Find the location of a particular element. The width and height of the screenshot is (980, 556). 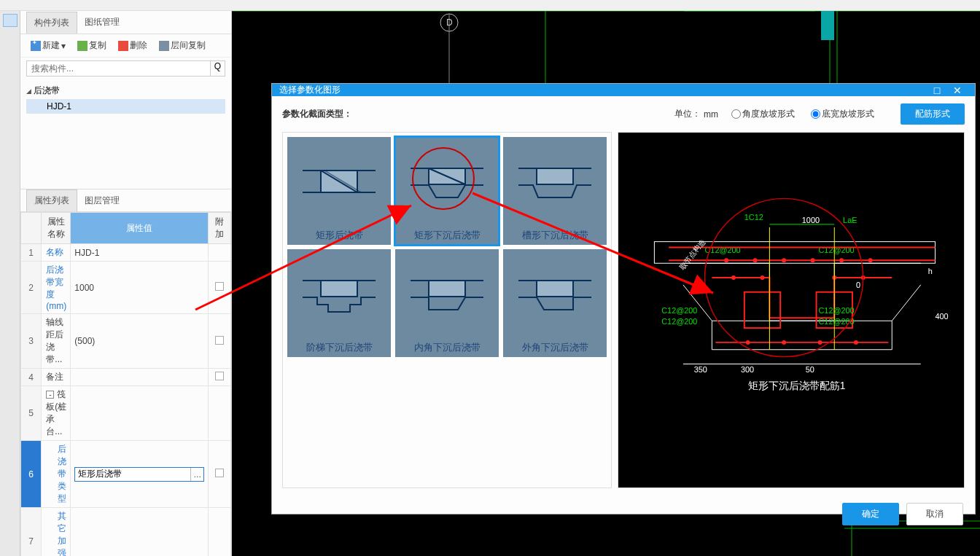

attr-row: 2后浇带宽度(mm)1000 is located at coordinates (126, 288).